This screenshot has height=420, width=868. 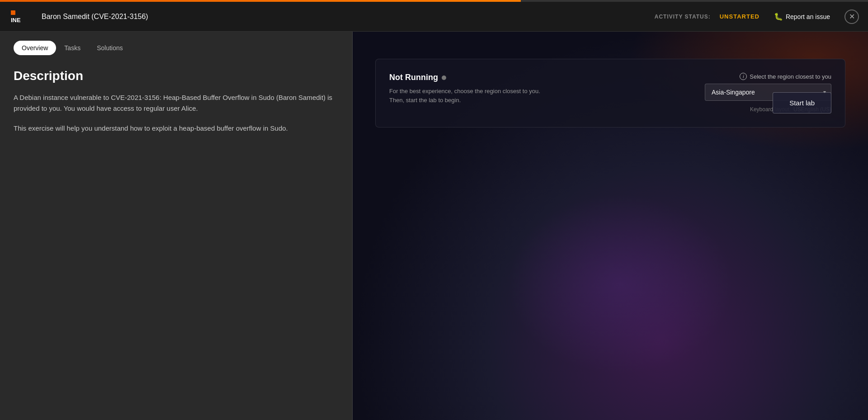 What do you see at coordinates (414, 78) in the screenshot?
I see `not-running-label: Not Running` at bounding box center [414, 78].